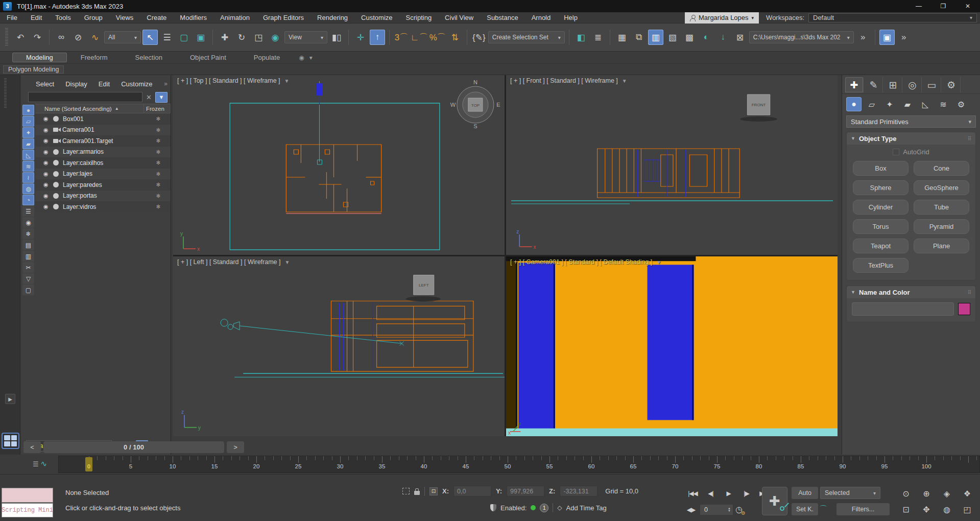  I want to click on menu-item: Rendering, so click(332, 18).